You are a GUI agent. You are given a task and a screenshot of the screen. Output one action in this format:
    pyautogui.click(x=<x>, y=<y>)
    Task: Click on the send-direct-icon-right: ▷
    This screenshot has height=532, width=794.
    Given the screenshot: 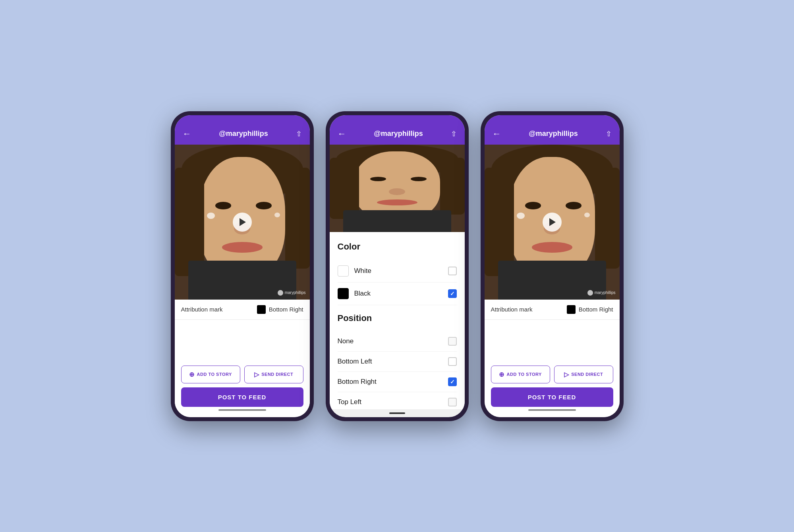 What is the action you would take?
    pyautogui.click(x=566, y=374)
    